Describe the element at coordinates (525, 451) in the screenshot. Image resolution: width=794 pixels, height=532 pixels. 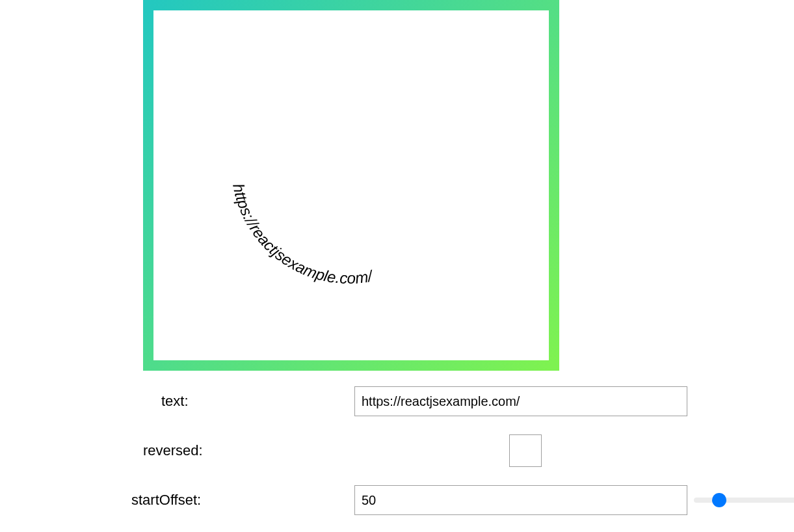
I see `reversed-checkbox` at that location.